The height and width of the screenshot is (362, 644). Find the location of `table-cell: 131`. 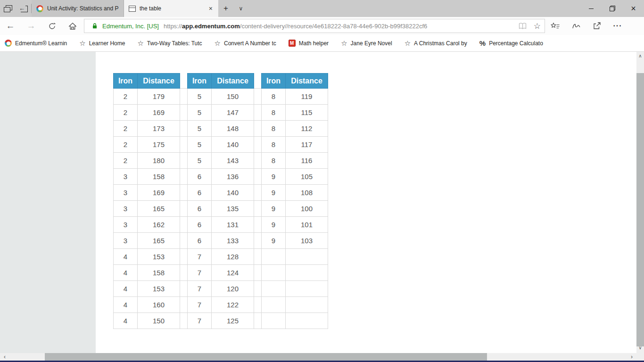

table-cell: 131 is located at coordinates (233, 225).